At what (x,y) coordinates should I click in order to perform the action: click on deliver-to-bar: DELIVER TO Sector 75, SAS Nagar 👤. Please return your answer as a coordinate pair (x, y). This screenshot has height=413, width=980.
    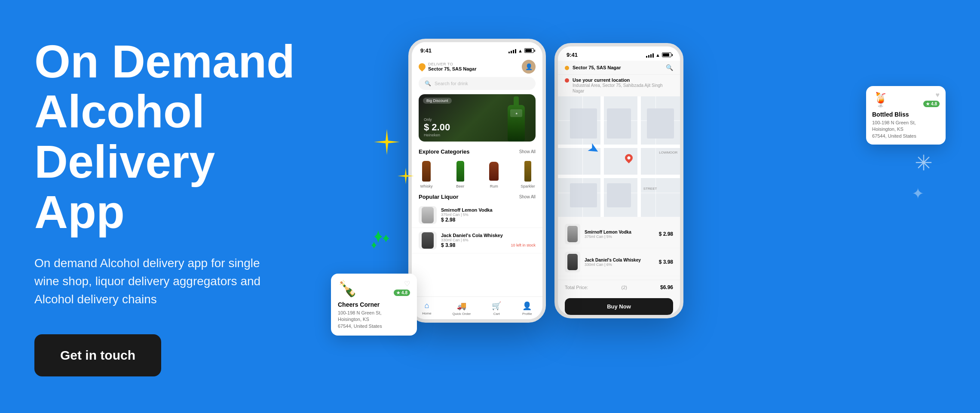
    Looking at the image, I should click on (477, 67).